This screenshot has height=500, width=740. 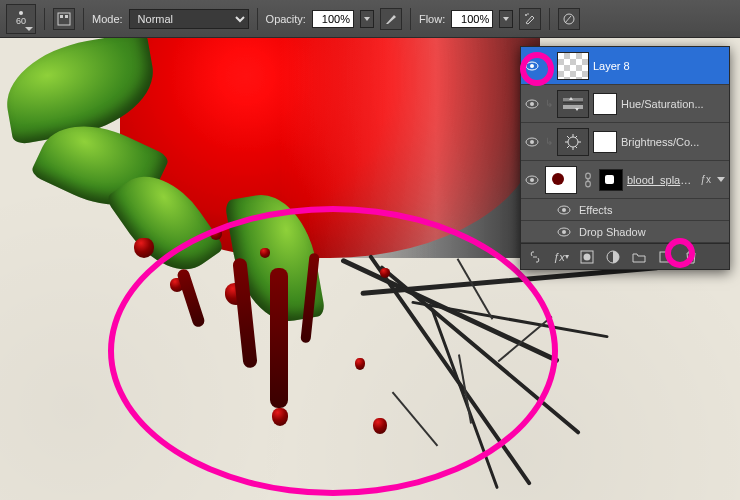 I want to click on layers-panel: ↳ Layer 8 ↳ Hue/Saturation... ↳ Brightne…, so click(x=625, y=158).